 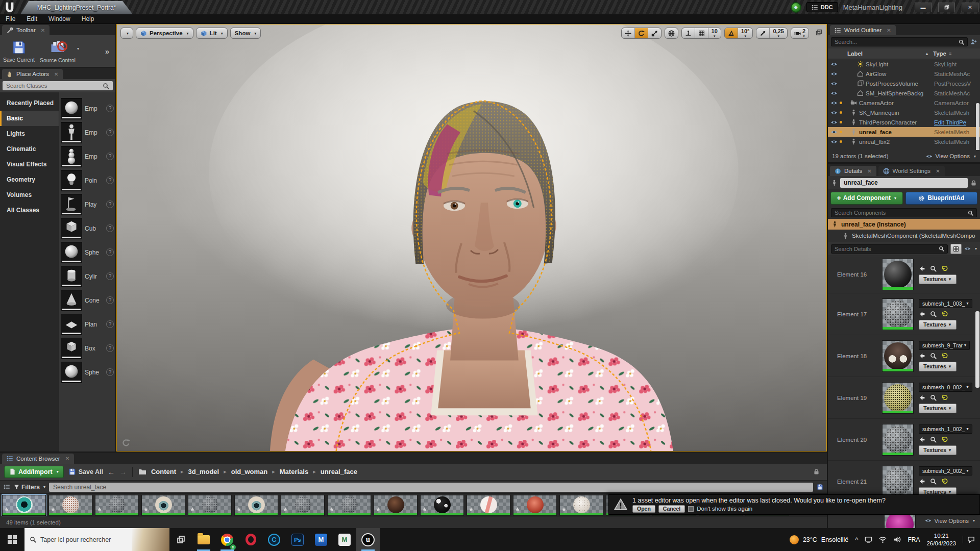 I want to click on angle-snap-button, so click(x=731, y=33).